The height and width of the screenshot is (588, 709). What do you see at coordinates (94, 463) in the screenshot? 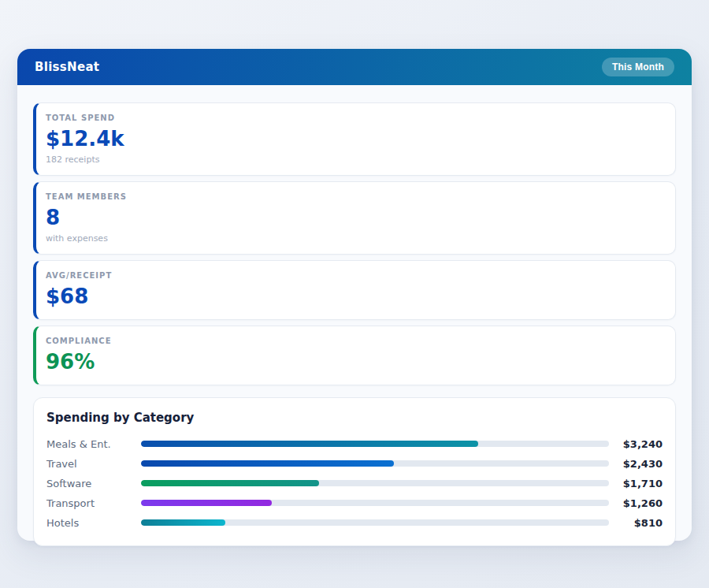
I see `category-label: Travel` at bounding box center [94, 463].